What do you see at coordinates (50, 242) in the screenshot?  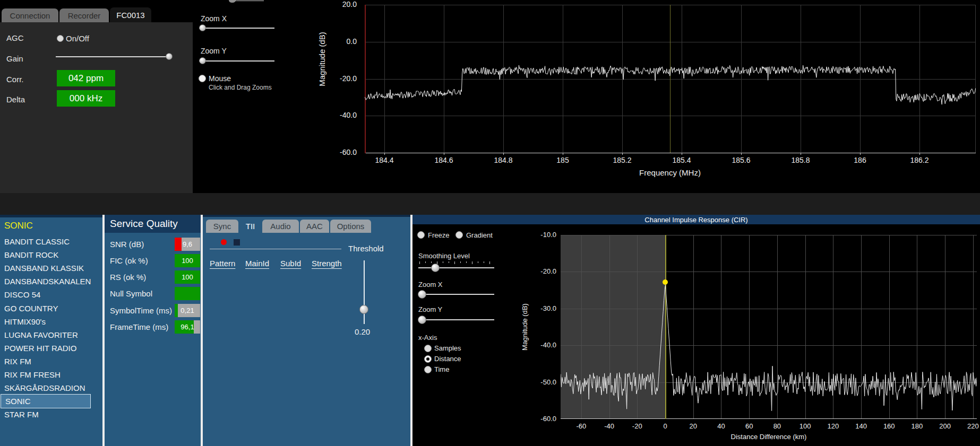 I see `station-list-item: BANDIT CLASSIC` at bounding box center [50, 242].